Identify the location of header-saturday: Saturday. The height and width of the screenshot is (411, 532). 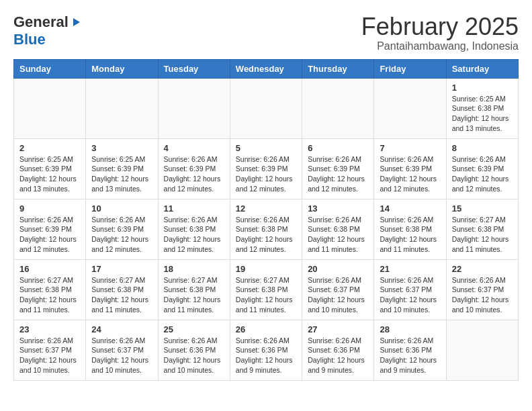
(482, 68).